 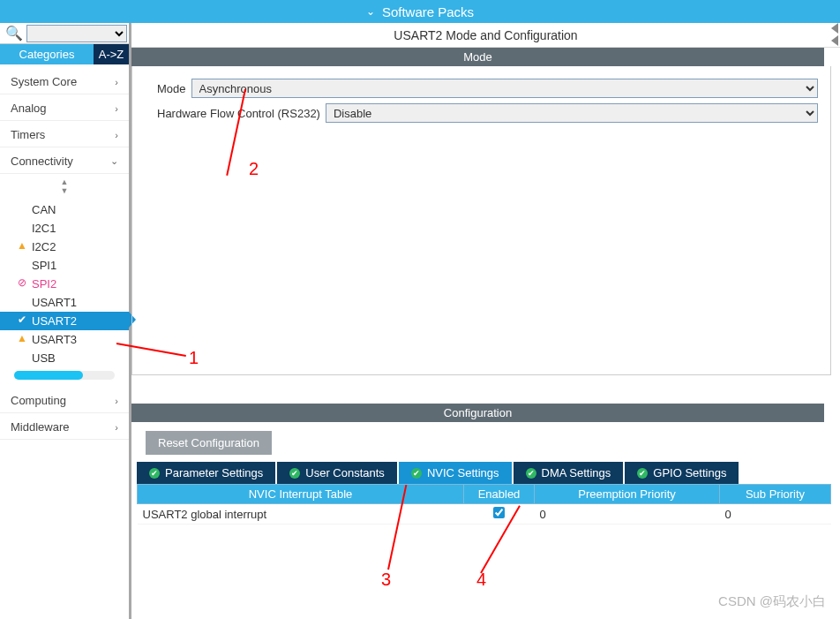 What do you see at coordinates (64, 265) in the screenshot?
I see `sidebar-item-spi1: SPI1` at bounding box center [64, 265].